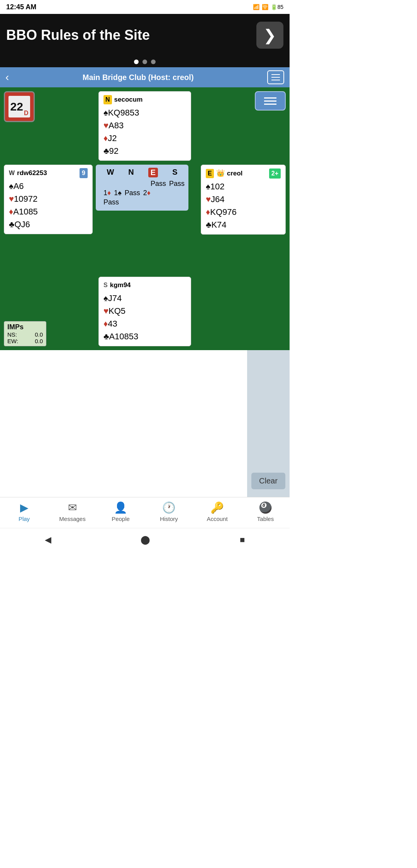  Describe the element at coordinates (268, 424) in the screenshot. I see `content-sidebar: Clear` at that location.